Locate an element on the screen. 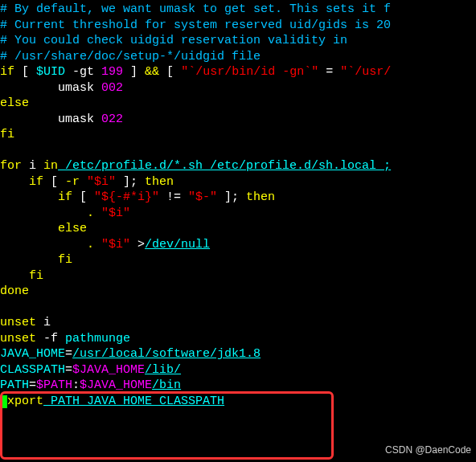 This screenshot has width=476, height=462. code-line: . "$i" is located at coordinates (238, 214).